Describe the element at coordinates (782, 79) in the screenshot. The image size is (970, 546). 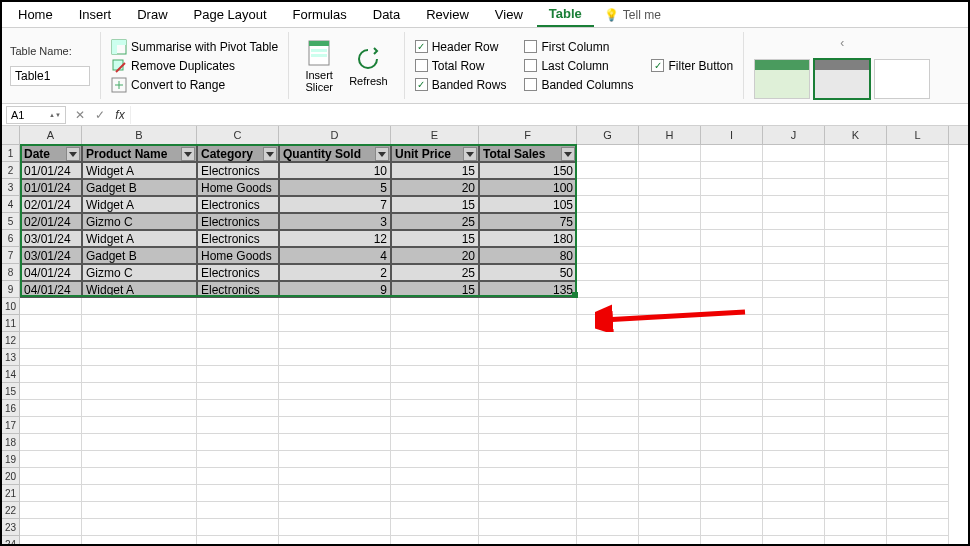
I see `table-style-thumb` at that location.